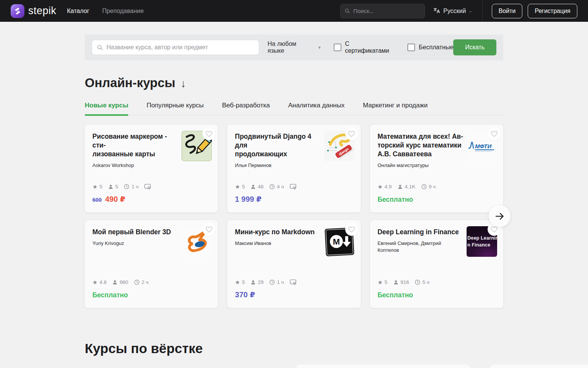  I want to click on search-submit-button: Искать, so click(475, 47).